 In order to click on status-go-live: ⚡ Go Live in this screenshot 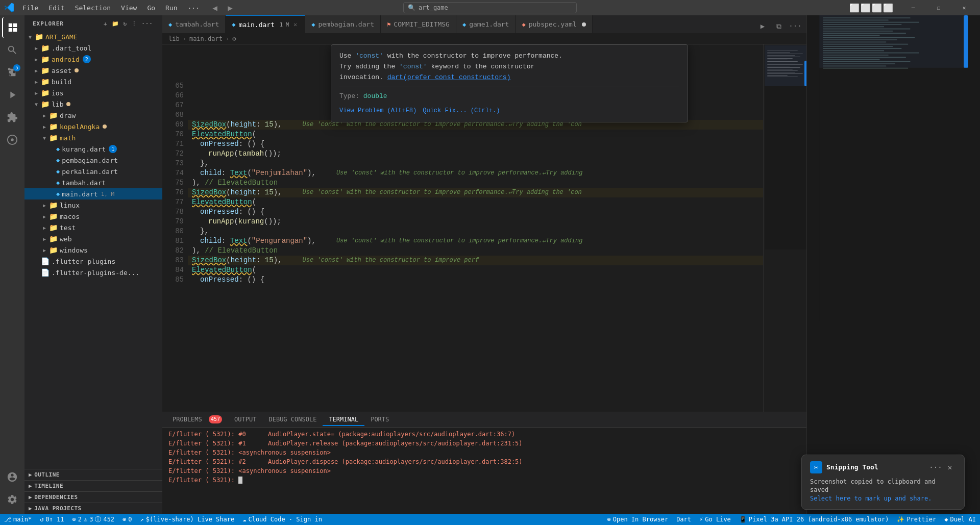, I will do `click(715, 519)`.